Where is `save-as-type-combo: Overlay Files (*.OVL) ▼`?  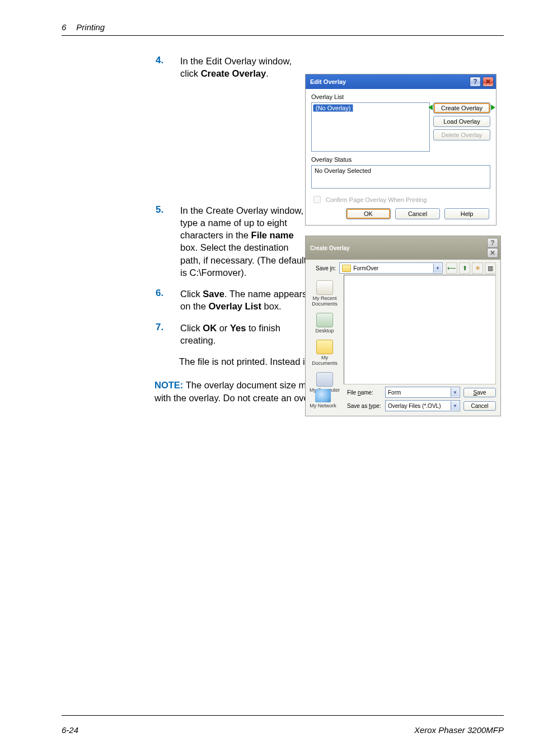
save-as-type-combo: Overlay Files (*.OVL) ▼ is located at coordinates (423, 406).